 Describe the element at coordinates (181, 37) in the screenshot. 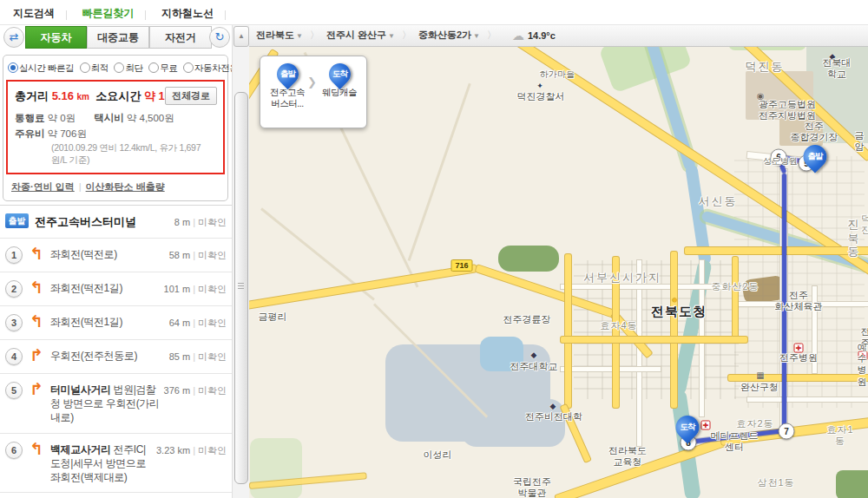

I see `transport-tab: 자전거` at that location.